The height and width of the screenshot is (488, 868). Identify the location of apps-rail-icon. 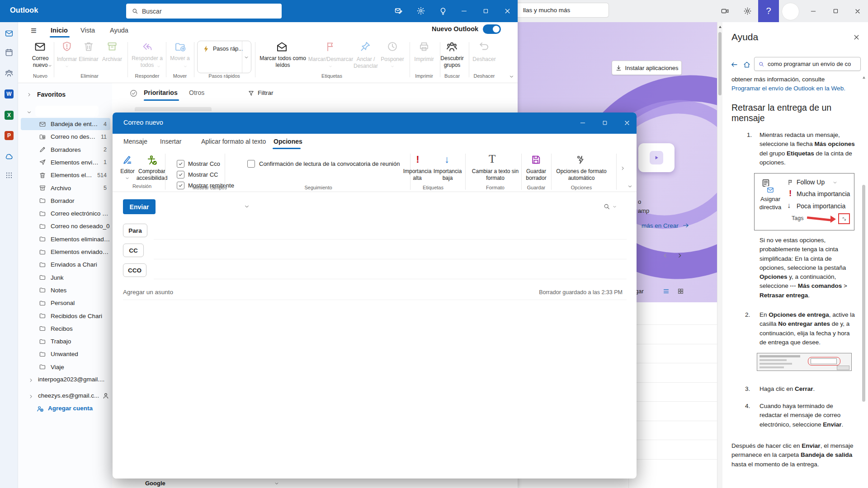
(9, 175).